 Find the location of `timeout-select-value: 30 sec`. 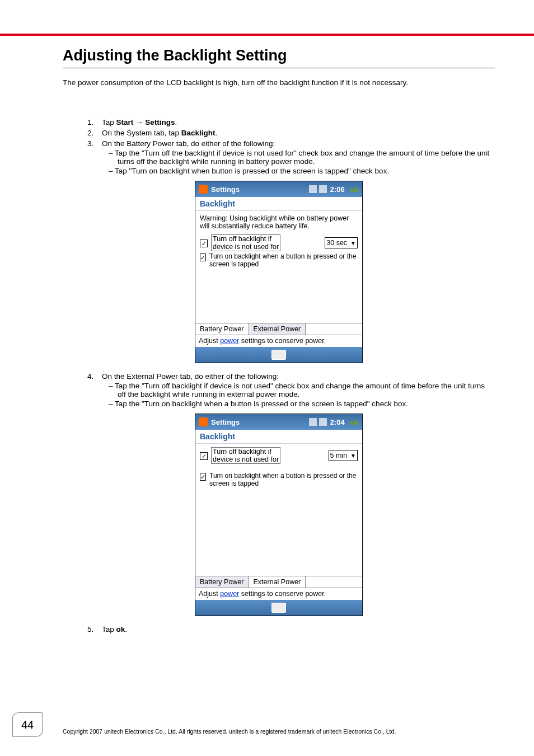

timeout-select-value: 30 sec is located at coordinates (337, 243).